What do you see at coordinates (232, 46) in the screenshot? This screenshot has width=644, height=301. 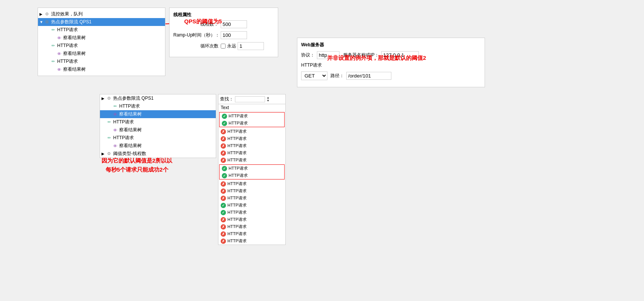 I see `forever-label: 永远` at bounding box center [232, 46].